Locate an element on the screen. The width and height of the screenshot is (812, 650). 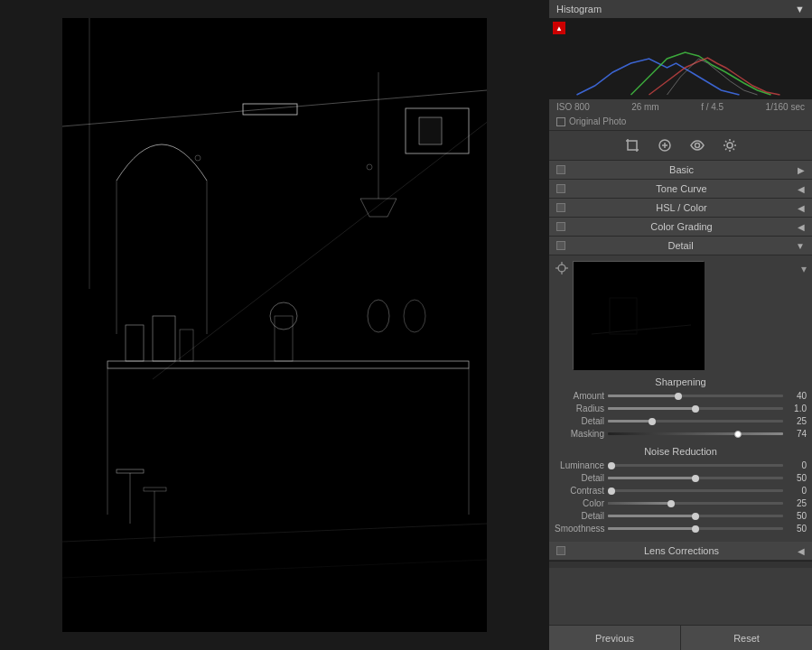
sharpening-radius-value: 1.0 is located at coordinates (797, 408).